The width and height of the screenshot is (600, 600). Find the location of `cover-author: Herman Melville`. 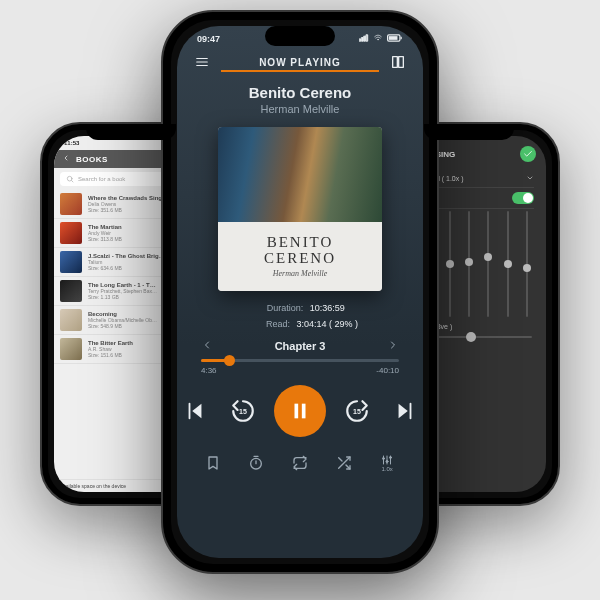

cover-author: Herman Melville is located at coordinates (300, 274).